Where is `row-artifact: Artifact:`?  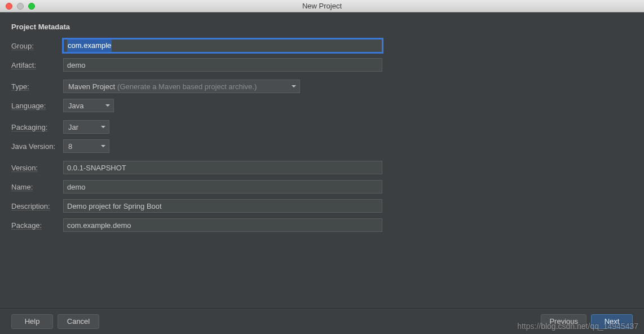
row-artifact: Artifact: is located at coordinates (322, 65).